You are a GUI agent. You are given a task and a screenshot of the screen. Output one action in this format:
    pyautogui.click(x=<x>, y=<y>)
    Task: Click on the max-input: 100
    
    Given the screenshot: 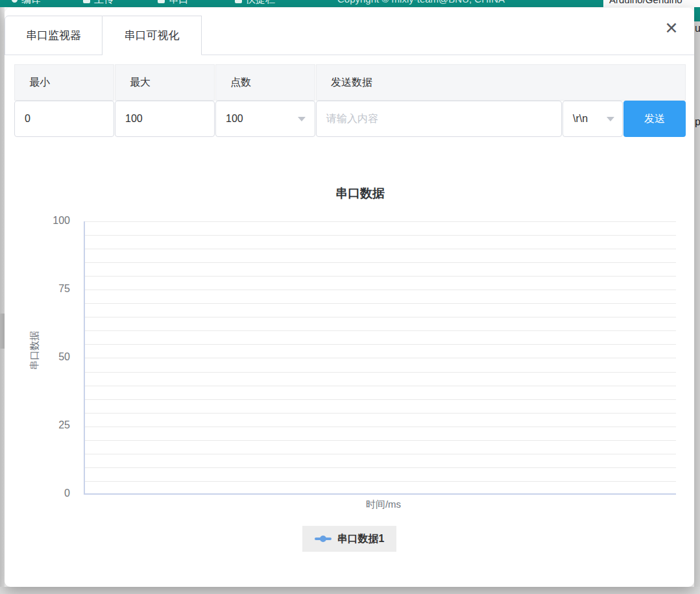 What is the action you would take?
    pyautogui.click(x=165, y=119)
    